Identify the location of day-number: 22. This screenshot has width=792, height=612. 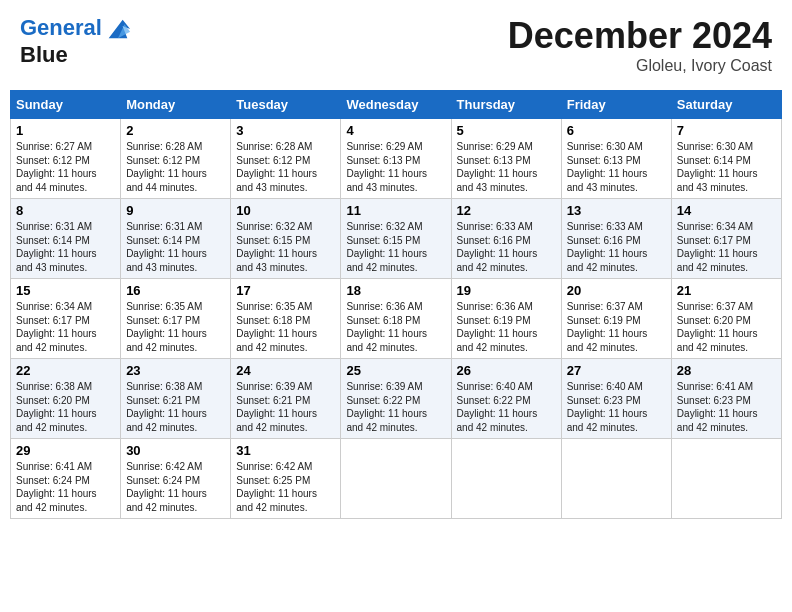
(66, 370).